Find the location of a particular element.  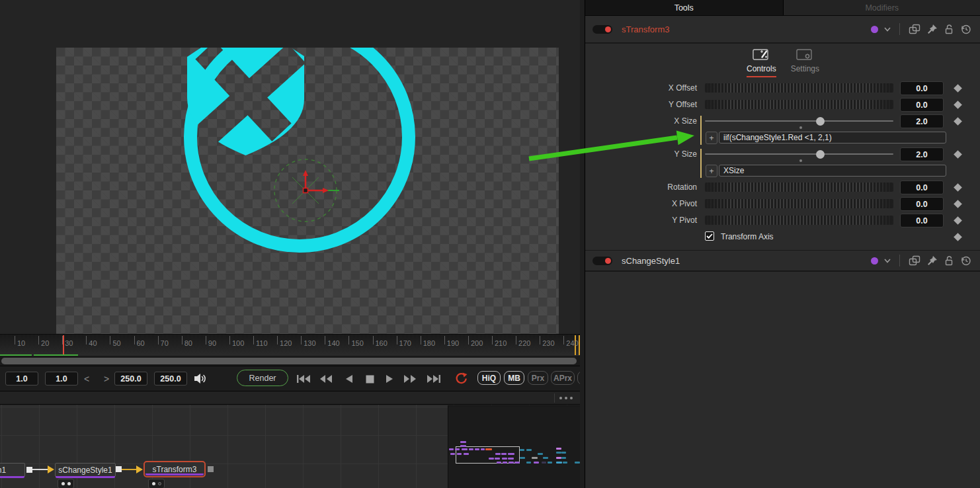

render-end-field is located at coordinates (131, 378).